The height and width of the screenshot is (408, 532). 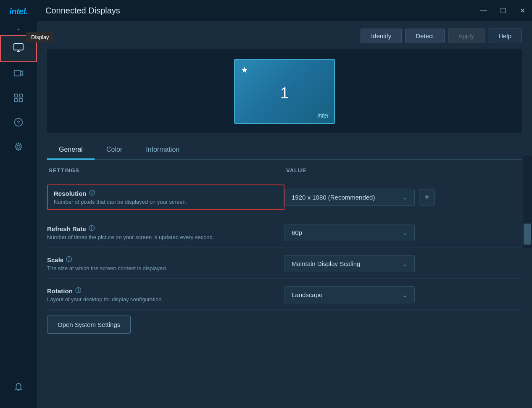 I want to click on scale-label-col: Scale ⓘ The size at which the screen con…, so click(x=166, y=264).